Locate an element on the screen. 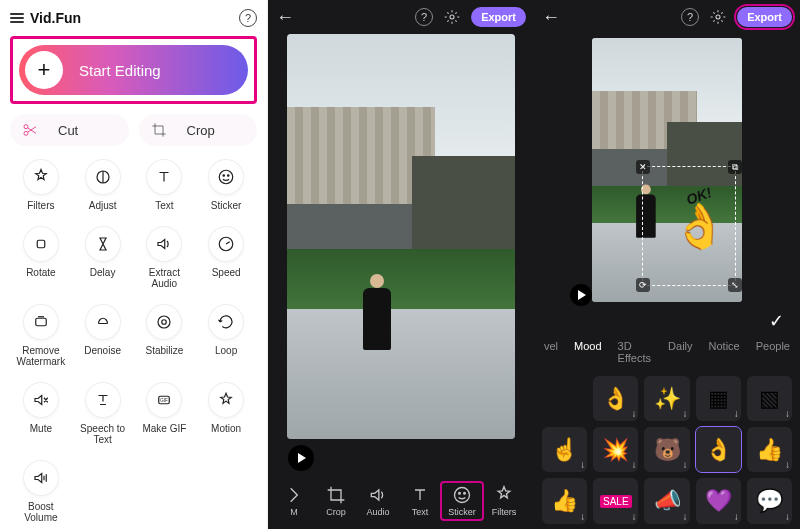 This screenshot has width=800, height=529. tb-sticker: Sticker is located at coordinates (462, 501).